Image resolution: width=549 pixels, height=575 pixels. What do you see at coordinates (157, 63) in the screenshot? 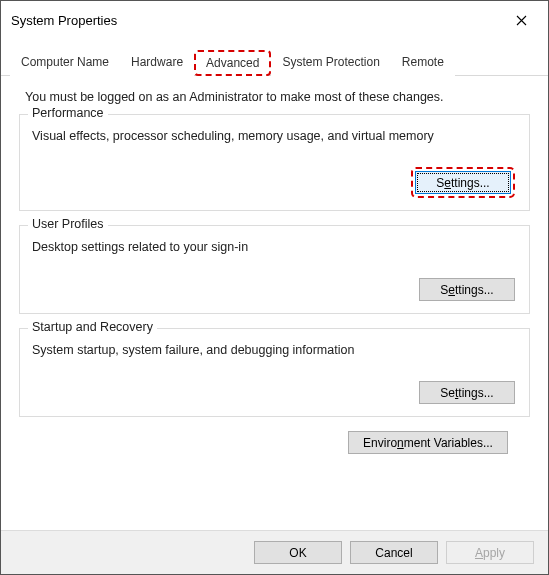
I see `tab-hardware: Hardware` at bounding box center [157, 63].